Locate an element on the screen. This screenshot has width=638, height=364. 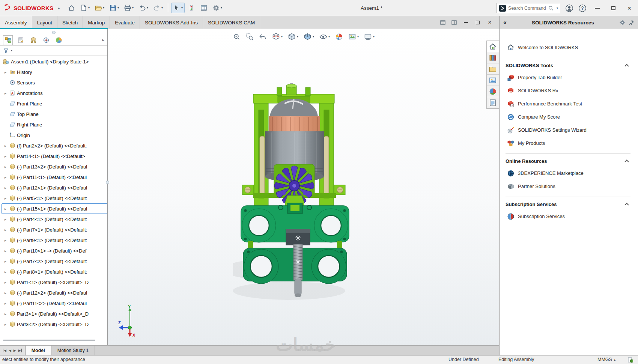
tree-item: ▸AAnnotations is located at coordinates (54, 93).